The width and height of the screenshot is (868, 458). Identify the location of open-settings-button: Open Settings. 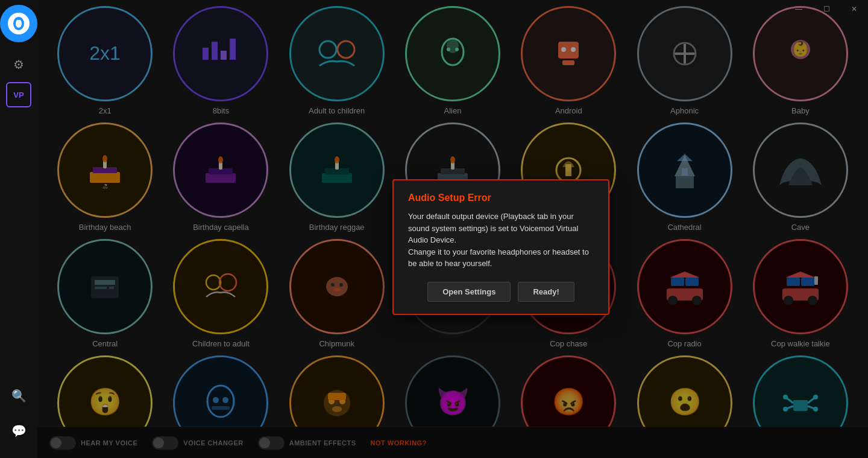
(469, 292).